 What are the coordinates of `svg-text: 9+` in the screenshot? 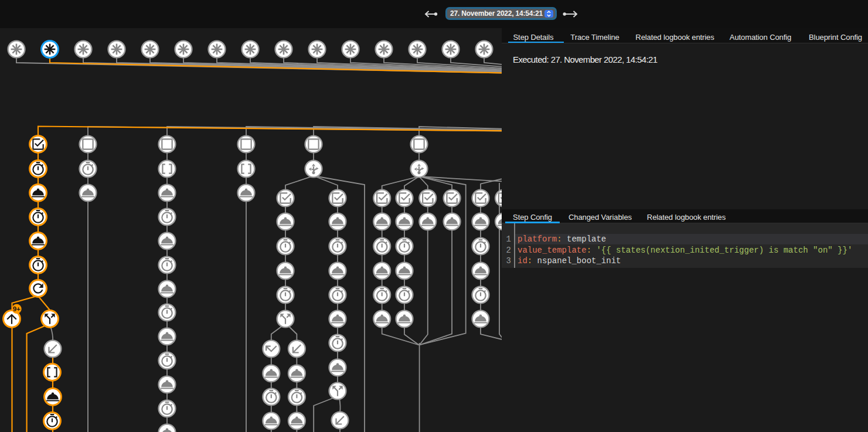 It's located at (16, 309).